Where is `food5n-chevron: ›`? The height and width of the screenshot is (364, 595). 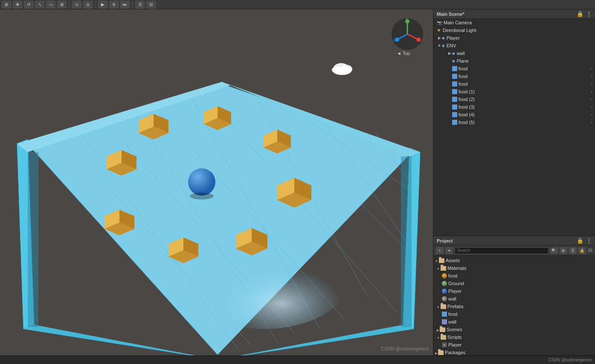 food5n-chevron: › is located at coordinates (593, 122).